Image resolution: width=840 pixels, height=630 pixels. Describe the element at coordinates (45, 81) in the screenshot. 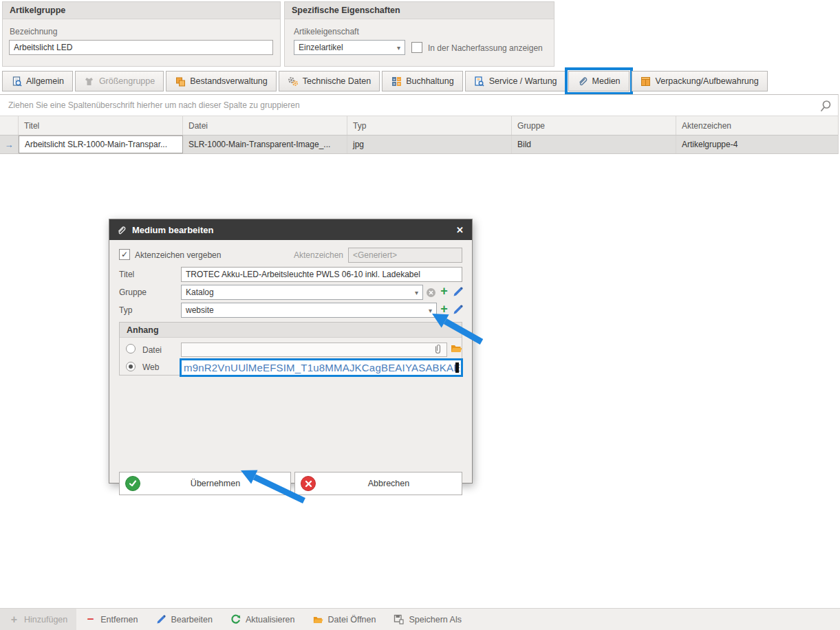

I see `tab-label: Allgemein` at that location.